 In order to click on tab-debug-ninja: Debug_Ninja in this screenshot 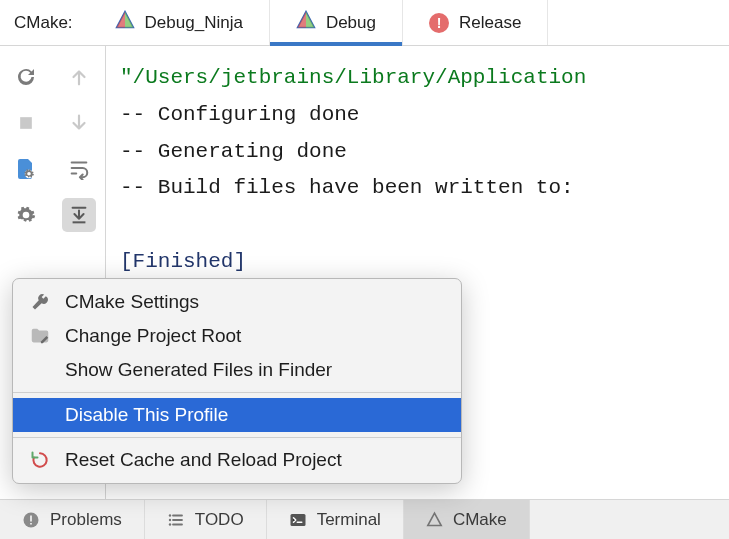, I will do `click(180, 22)`.